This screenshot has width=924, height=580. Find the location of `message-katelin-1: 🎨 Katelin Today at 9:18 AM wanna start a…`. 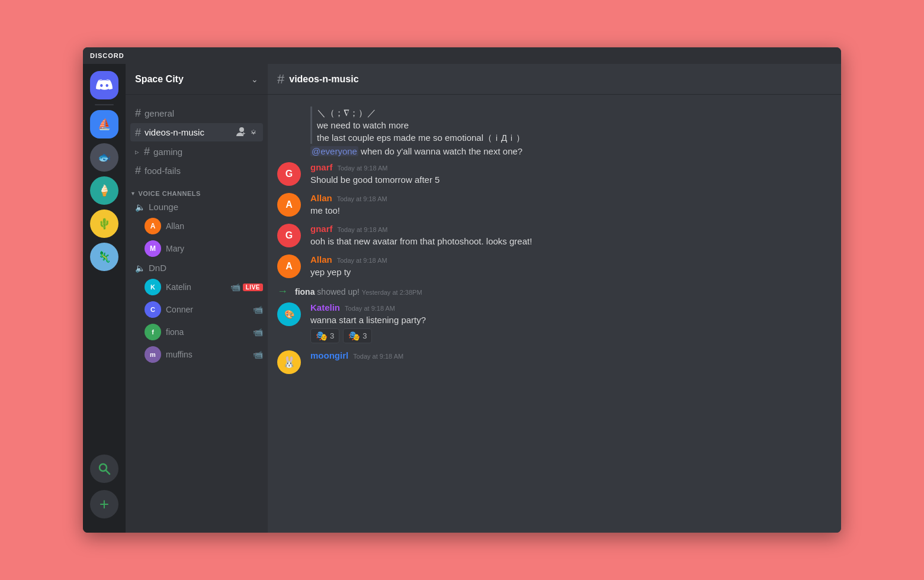

message-katelin-1: 🎨 Katelin Today at 9:18 AM wanna start a… is located at coordinates (554, 323).